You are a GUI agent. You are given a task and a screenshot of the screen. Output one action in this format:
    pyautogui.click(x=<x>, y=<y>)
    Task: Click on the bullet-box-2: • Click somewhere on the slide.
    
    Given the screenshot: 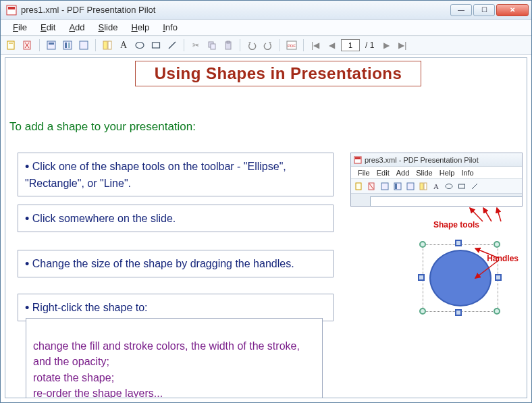 What is the action you would take?
    pyautogui.click(x=176, y=219)
    